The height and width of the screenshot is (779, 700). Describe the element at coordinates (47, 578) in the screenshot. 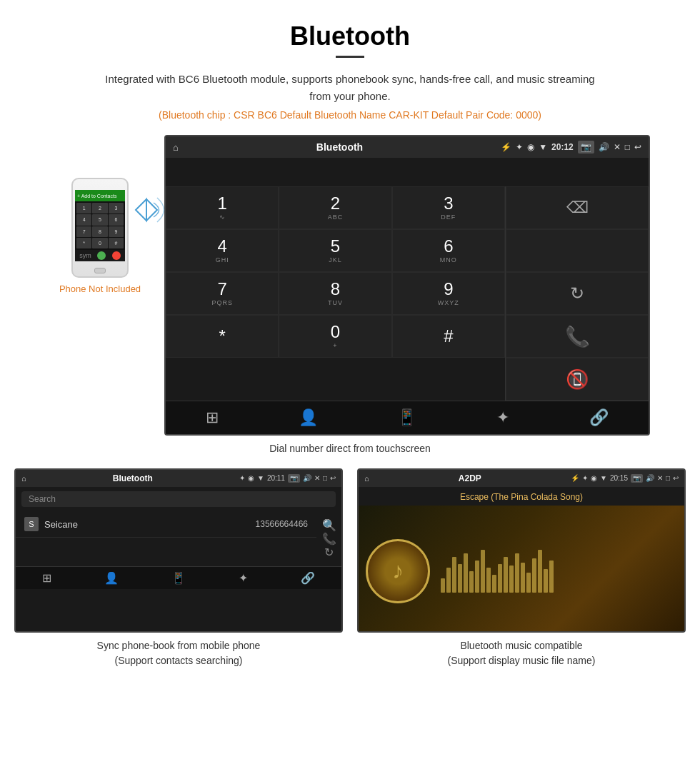

I see `pb-nav-grid: ⊞` at that location.